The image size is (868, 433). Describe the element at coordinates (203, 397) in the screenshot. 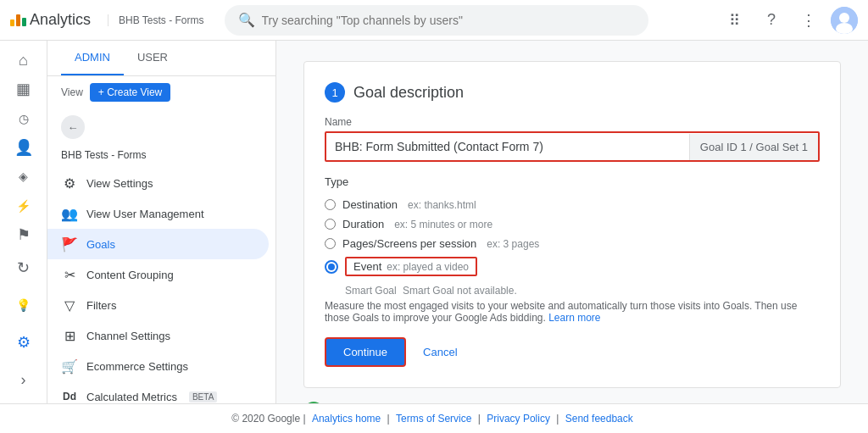

I see `beta-badge: BETA` at that location.